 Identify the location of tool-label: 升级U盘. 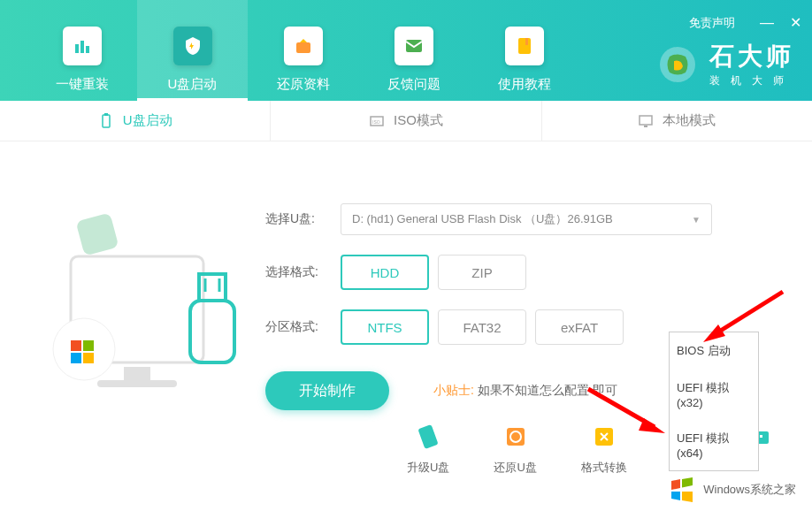
(428, 468).